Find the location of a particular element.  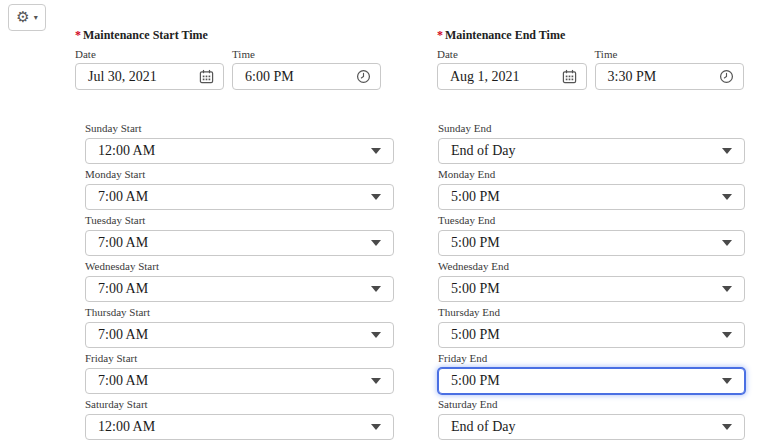

monday-start-label: Monday Start is located at coordinates (240, 174).